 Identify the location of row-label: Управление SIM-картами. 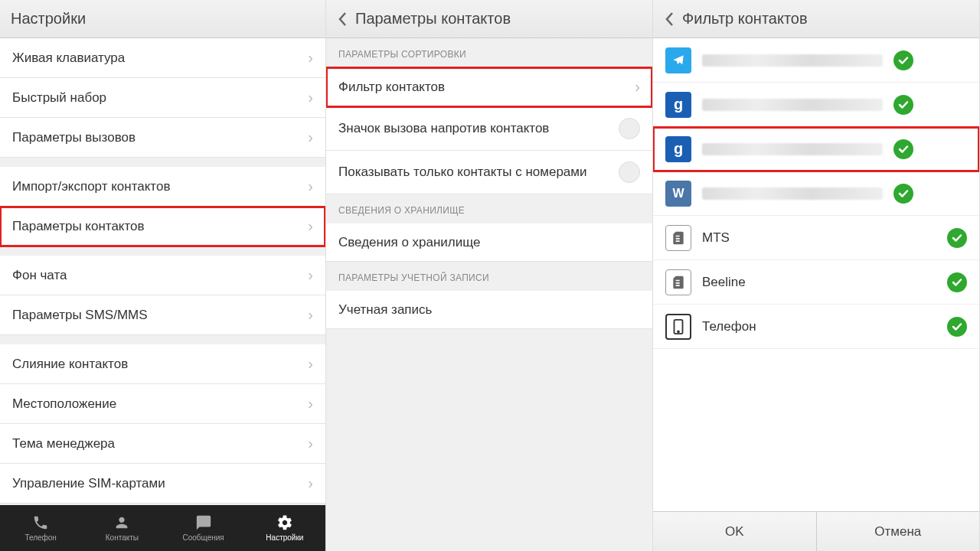
(160, 484).